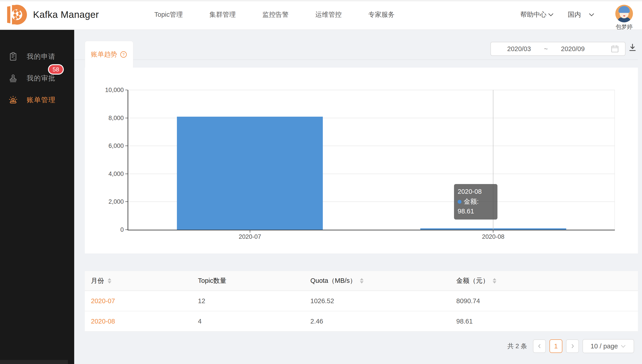 The width and height of the screenshot is (642, 364). Describe the element at coordinates (632, 48) in the screenshot. I see `download-icon` at that location.